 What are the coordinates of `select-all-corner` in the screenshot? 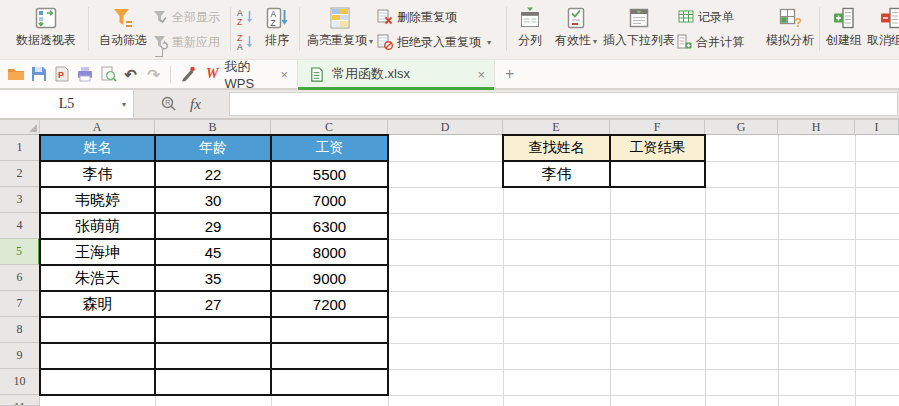 It's located at (20, 128).